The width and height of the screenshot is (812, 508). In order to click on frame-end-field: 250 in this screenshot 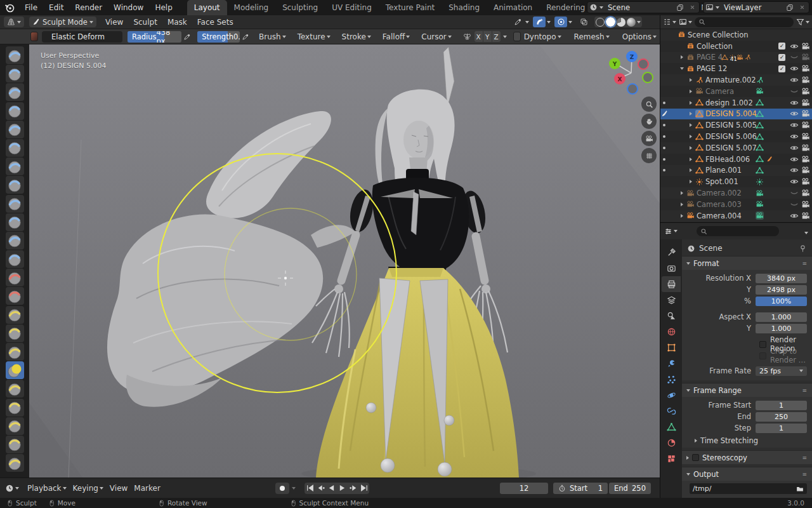, I will do `click(782, 417)`.